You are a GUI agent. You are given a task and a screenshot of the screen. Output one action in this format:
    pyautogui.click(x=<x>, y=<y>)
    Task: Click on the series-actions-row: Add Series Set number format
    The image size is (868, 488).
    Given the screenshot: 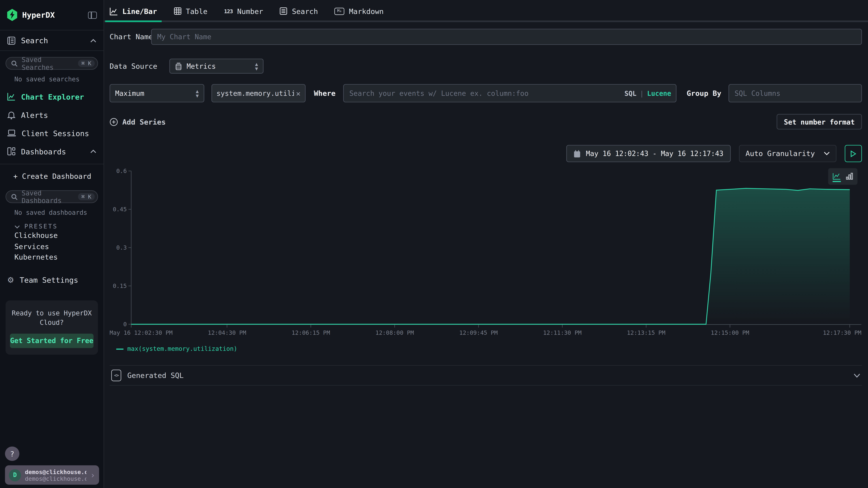 What is the action you would take?
    pyautogui.click(x=486, y=122)
    